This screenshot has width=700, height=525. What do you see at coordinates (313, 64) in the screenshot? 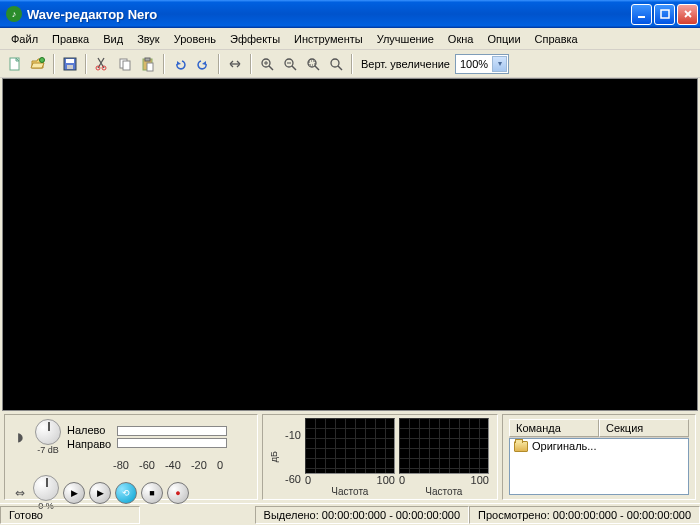
I see `zoom-sel-button` at bounding box center [313, 64].